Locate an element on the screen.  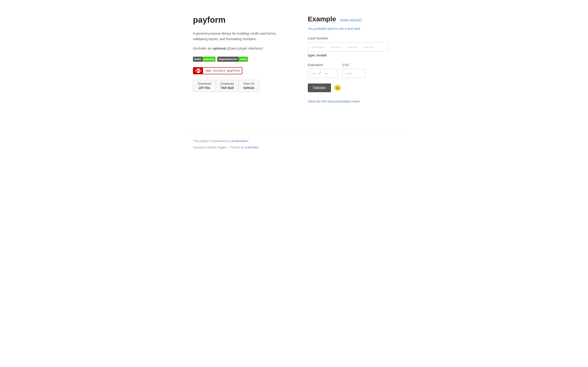
maintained-prefix: This project is maintained by is located at coordinates (212, 141).